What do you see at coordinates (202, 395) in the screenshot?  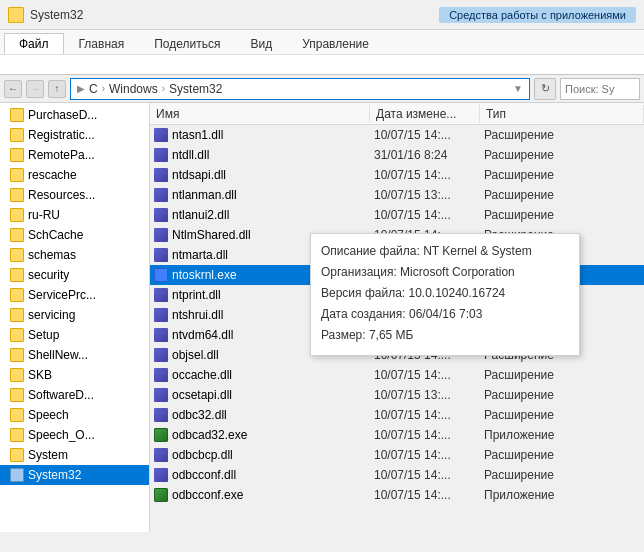 I see `file-name: ocsetapi.dll` at bounding box center [202, 395].